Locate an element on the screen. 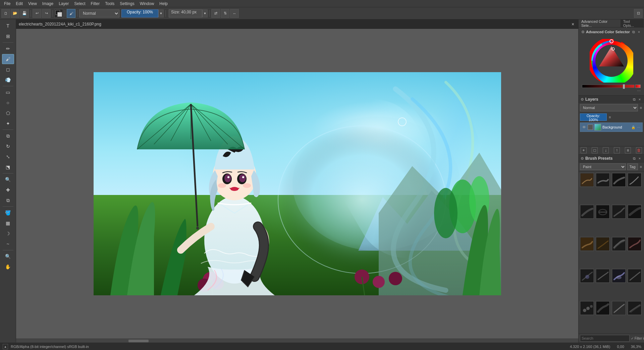  menu-tools: Tools is located at coordinates (110, 4).